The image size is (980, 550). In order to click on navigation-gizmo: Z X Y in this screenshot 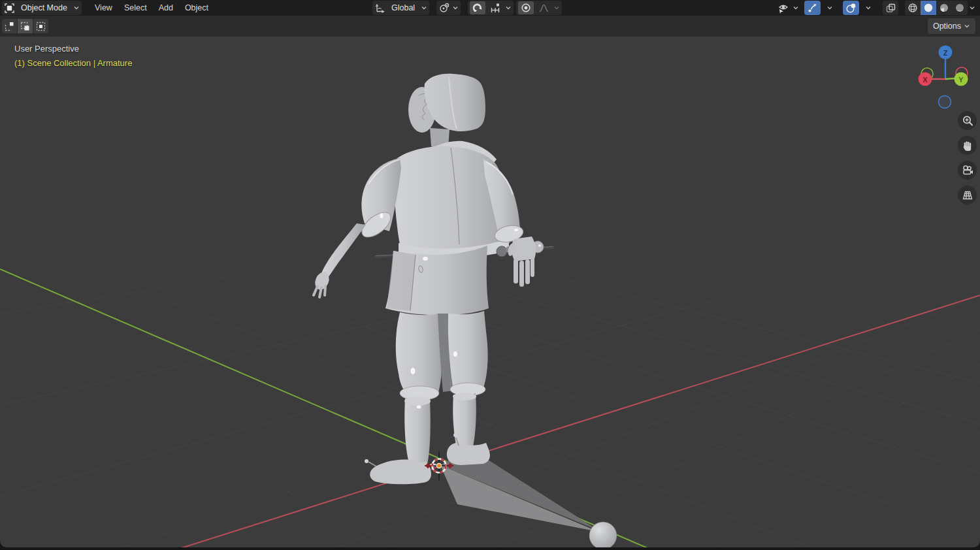, I will do `click(945, 76)`.